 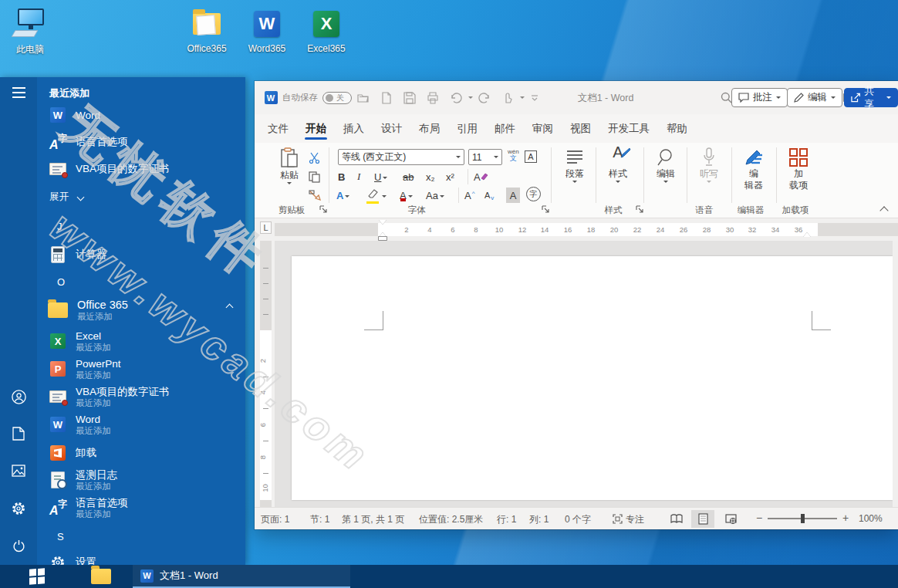 What do you see at coordinates (640, 209) in the screenshot?
I see `styles-dialog-launcher` at bounding box center [640, 209].